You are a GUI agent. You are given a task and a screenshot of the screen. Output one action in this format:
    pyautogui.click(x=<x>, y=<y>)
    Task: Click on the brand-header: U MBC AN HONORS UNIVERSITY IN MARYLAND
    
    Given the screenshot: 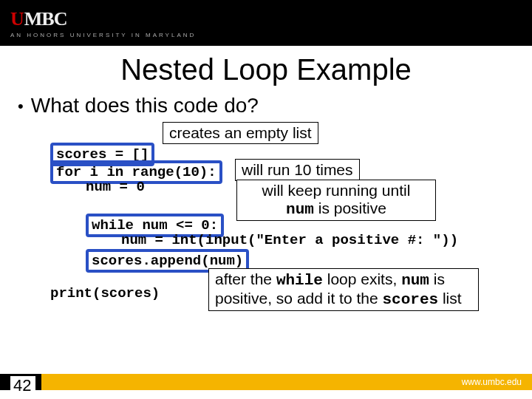 What is the action you would take?
    pyautogui.click(x=266, y=23)
    